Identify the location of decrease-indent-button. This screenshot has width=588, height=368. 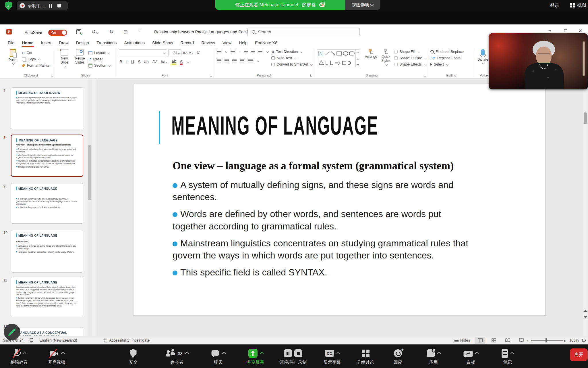
(246, 51).